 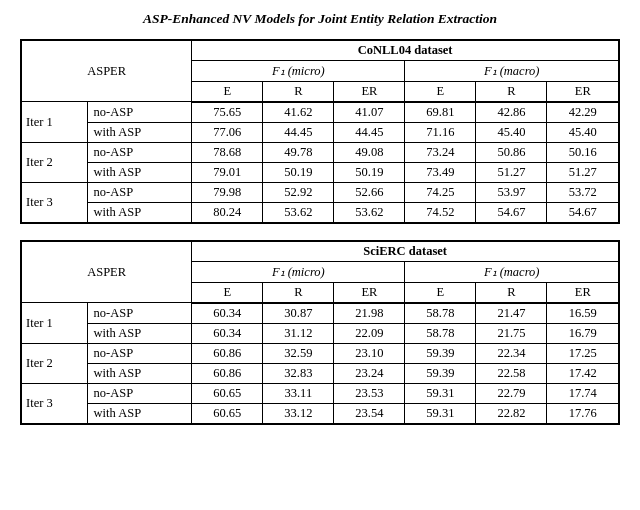 What do you see at coordinates (298, 393) in the screenshot?
I see `data-cell: 33.11` at bounding box center [298, 393].